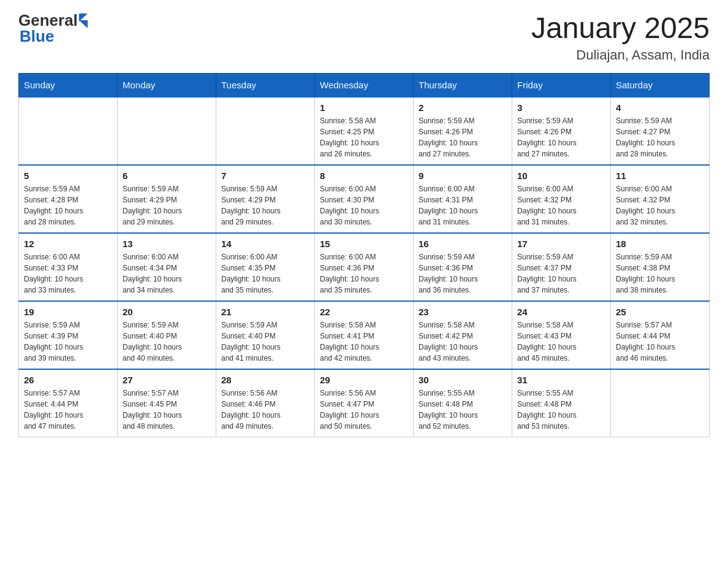 The height and width of the screenshot is (563, 728). What do you see at coordinates (68, 244) in the screenshot?
I see `day-number: 12` at bounding box center [68, 244].